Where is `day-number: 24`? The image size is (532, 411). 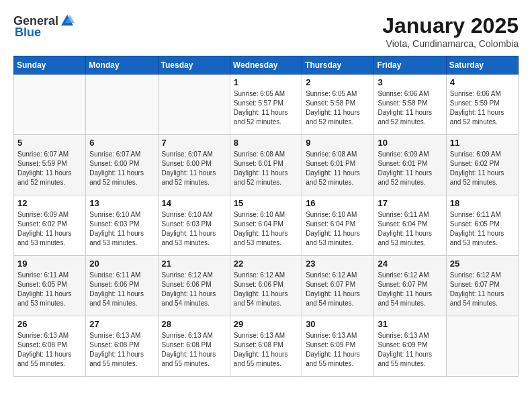 day-number: 24 is located at coordinates (410, 263).